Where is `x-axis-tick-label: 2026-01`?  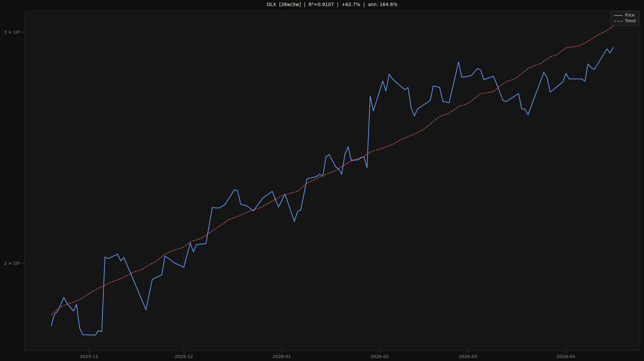 x-axis-tick-label: 2026-01 is located at coordinates (282, 356).